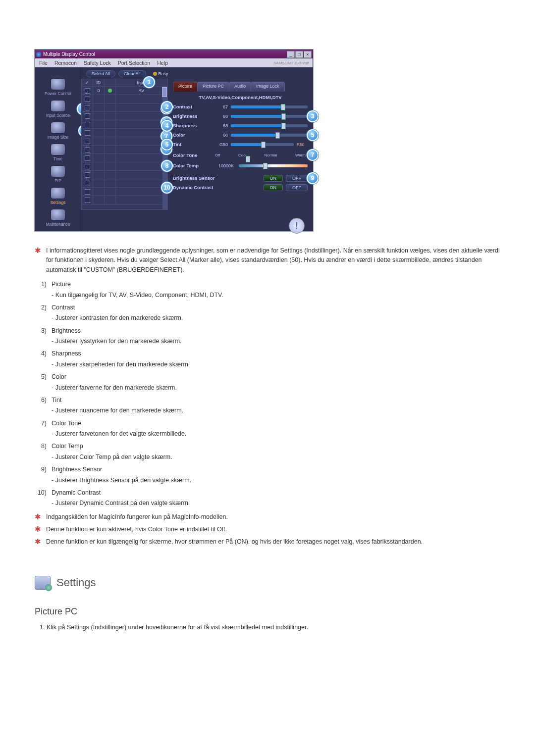  Describe the element at coordinates (134, 63) in the screenshot. I see `menu-port-selection: Port Selection` at that location.